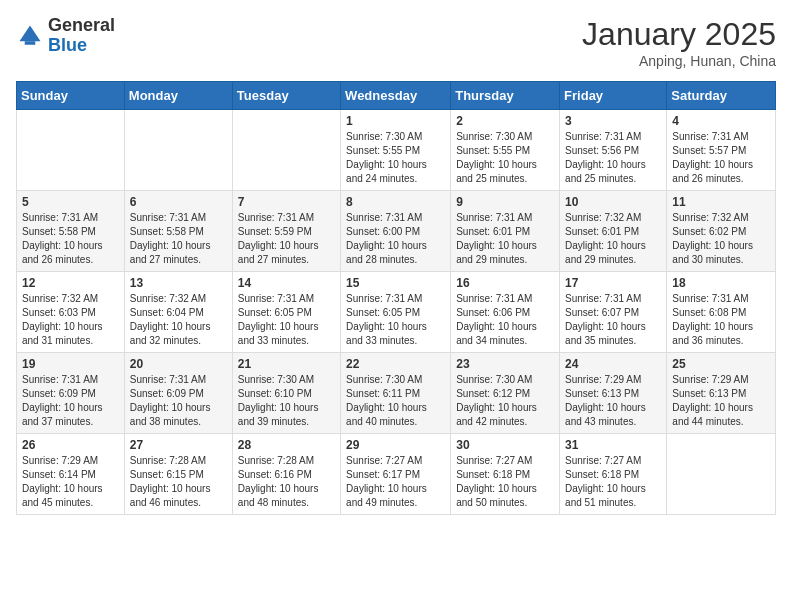 This screenshot has height=612, width=792. Describe the element at coordinates (396, 312) in the screenshot. I see `calendar-week-row: 12Sunrise: 7:32 AM Sunset: 6:03 PM Dayli…` at that location.